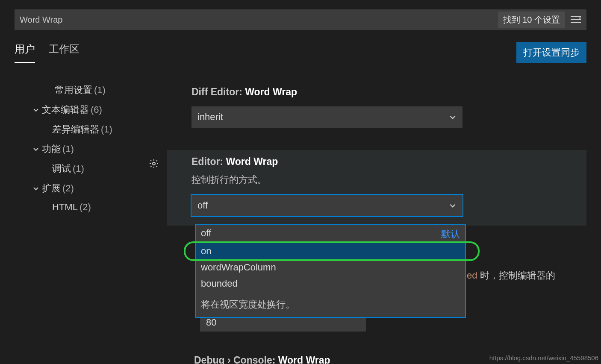 This screenshot has height=364, width=601. I want to click on setting-namespace: Editor:, so click(209, 161).